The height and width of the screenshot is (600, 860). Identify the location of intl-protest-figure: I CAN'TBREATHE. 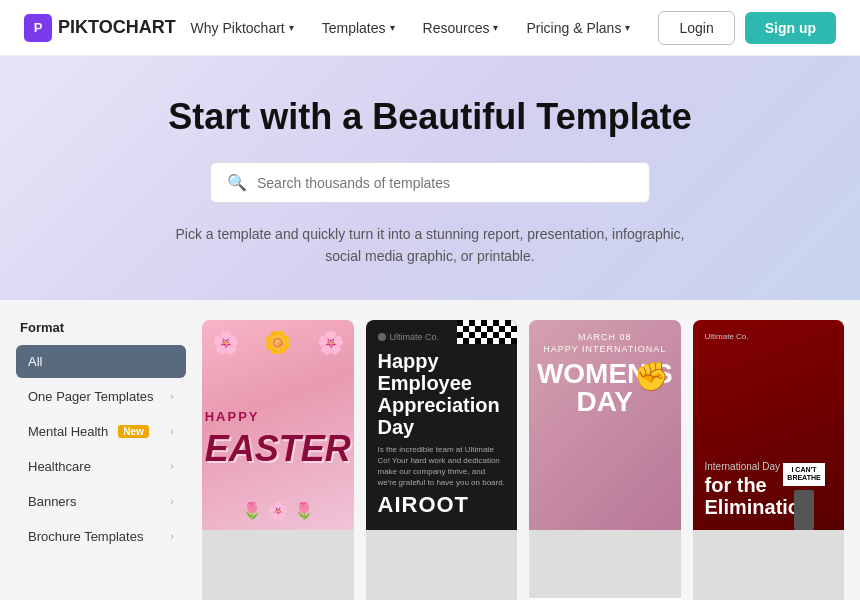
(804, 435).